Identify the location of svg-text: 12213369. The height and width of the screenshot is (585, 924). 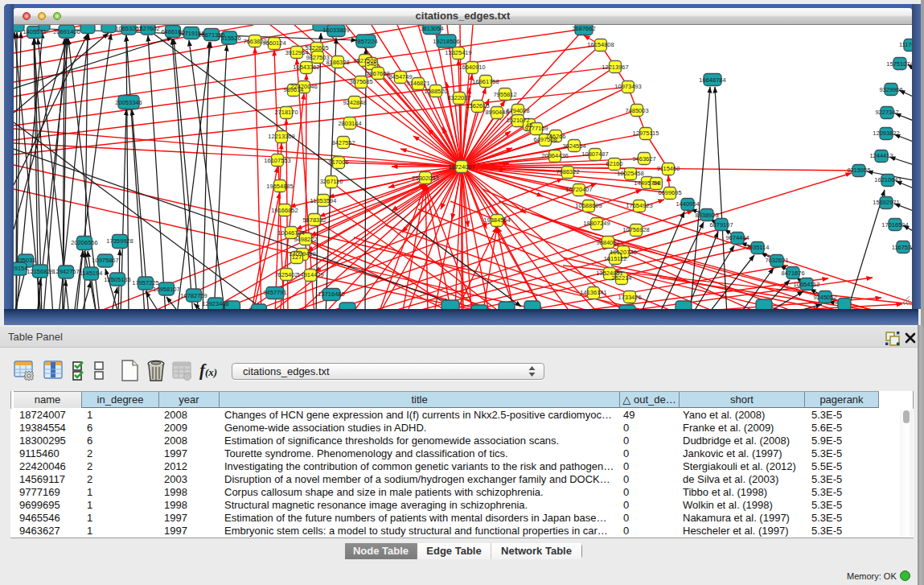
(281, 137).